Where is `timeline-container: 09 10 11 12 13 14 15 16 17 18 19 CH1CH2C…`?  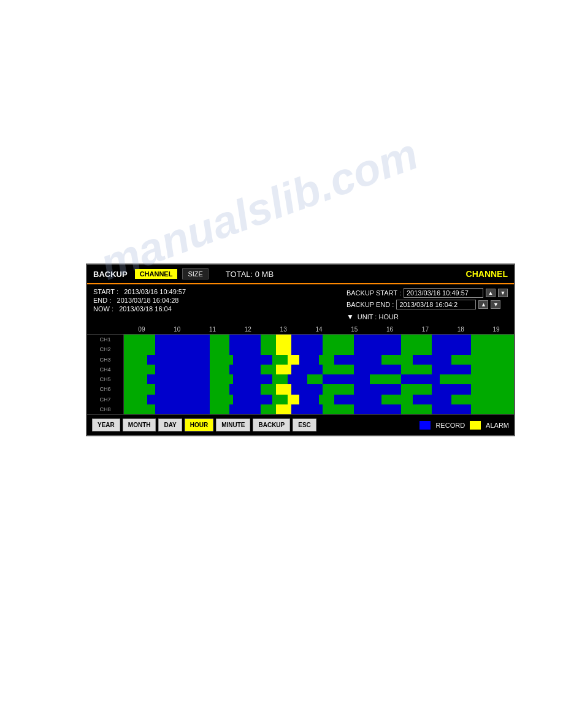
timeline-container: 09 10 11 12 13 14 15 16 17 18 19 CH1CH2C… is located at coordinates (301, 370).